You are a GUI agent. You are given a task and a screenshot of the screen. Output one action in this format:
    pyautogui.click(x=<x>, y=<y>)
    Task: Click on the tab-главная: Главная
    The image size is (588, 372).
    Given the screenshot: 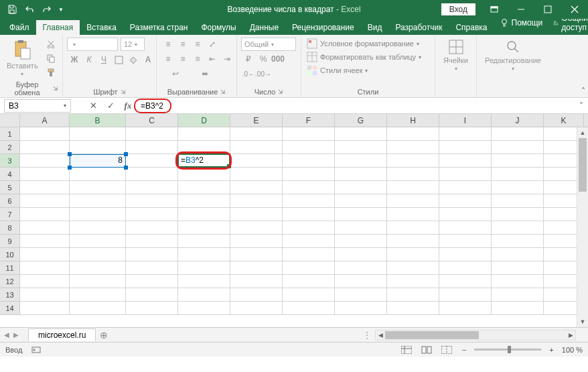 What is the action you would take?
    pyautogui.click(x=58, y=27)
    